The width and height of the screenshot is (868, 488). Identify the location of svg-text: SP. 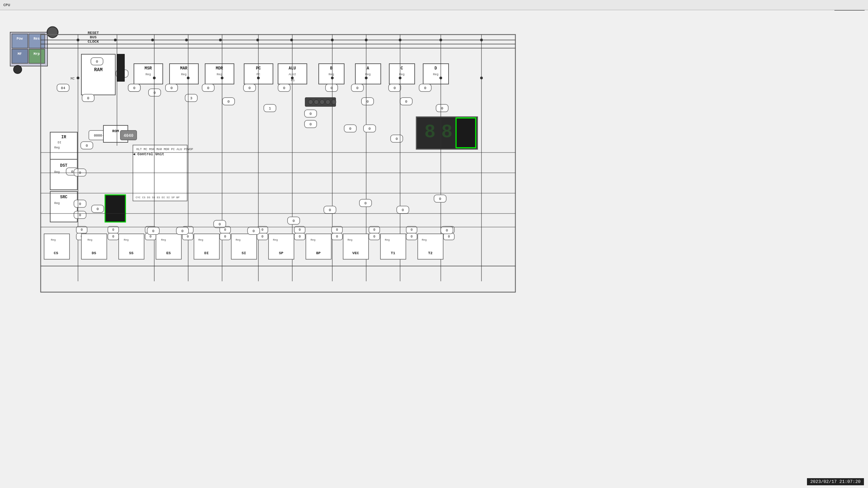
(281, 253).